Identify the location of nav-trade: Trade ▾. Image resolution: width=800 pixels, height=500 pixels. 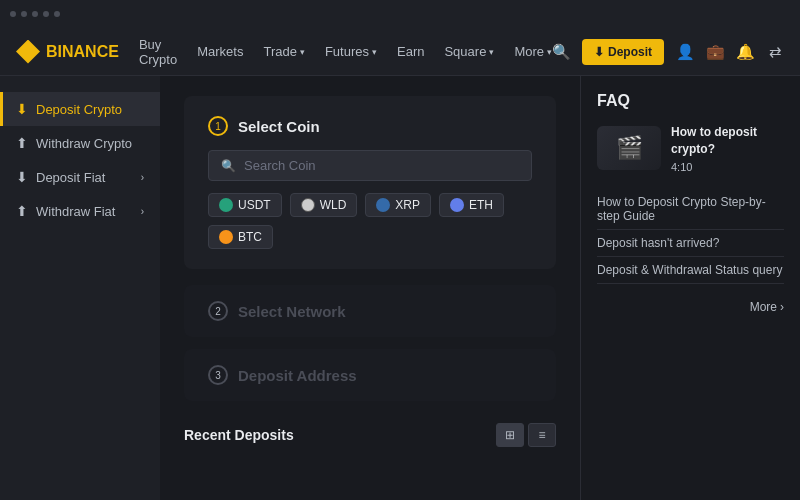
(284, 52).